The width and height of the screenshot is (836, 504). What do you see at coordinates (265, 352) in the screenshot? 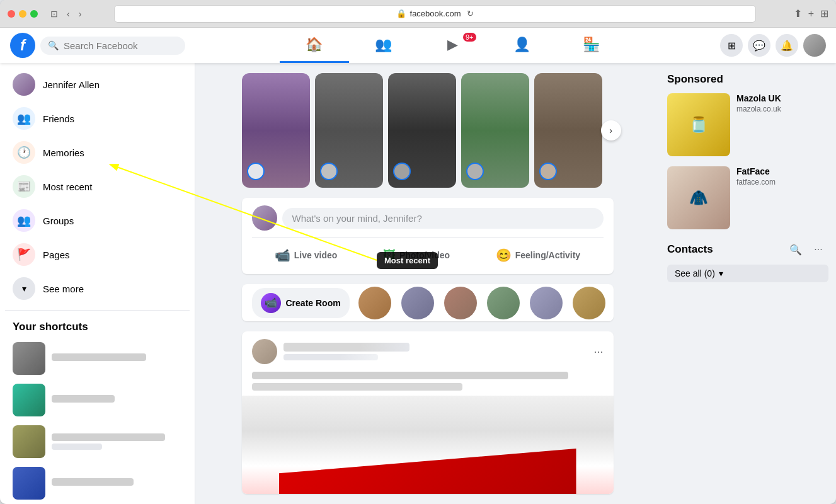
I see `post-author-avatar` at bounding box center [265, 352].